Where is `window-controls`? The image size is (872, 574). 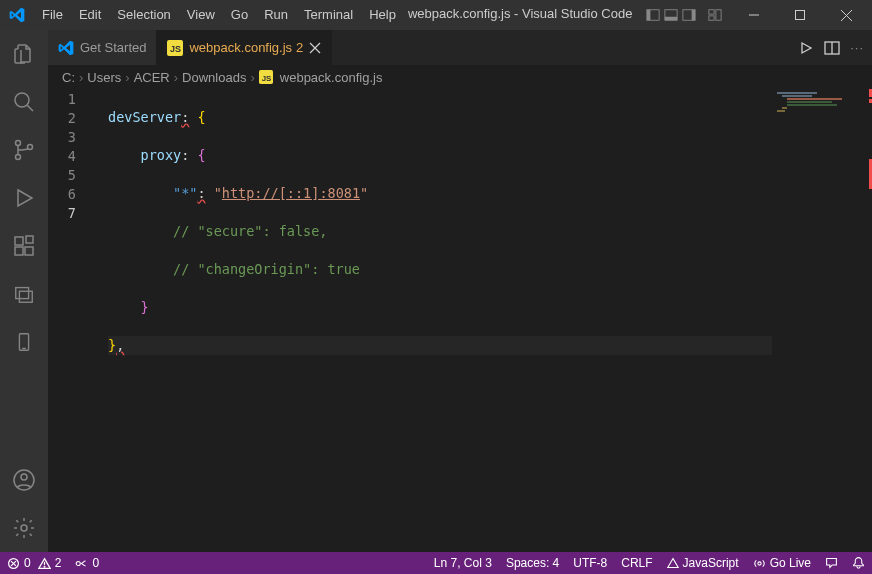
window-controls is located at coordinates (800, 15).